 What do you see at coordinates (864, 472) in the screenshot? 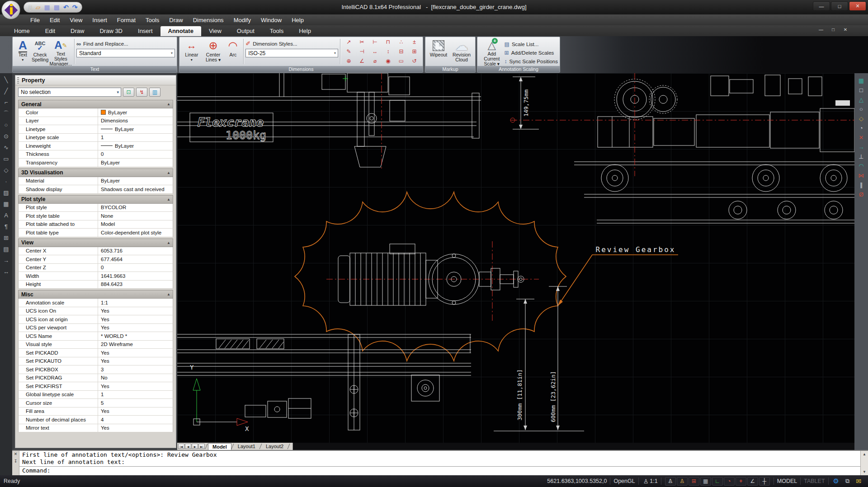
I see `scroll-down-icon: ▼` at bounding box center [864, 472].